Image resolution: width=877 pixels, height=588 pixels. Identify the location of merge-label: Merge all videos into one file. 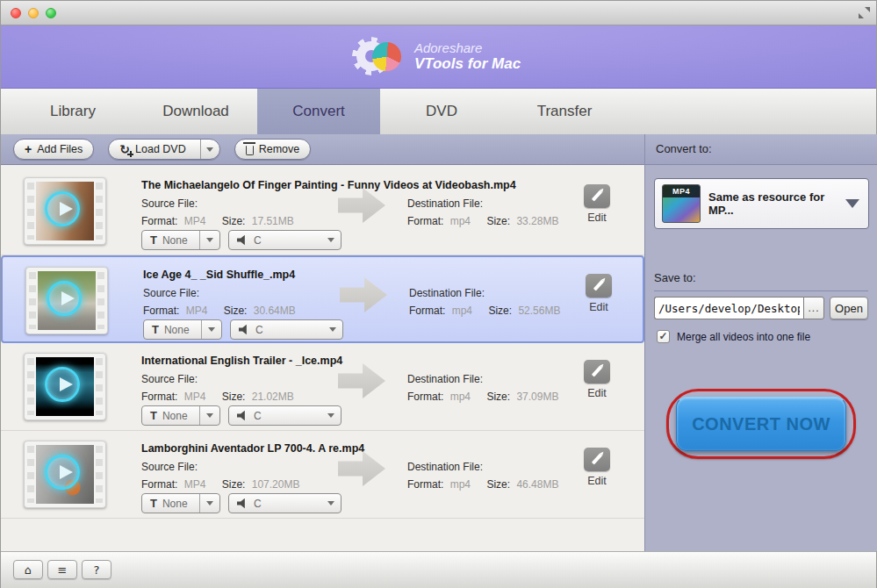
(744, 337).